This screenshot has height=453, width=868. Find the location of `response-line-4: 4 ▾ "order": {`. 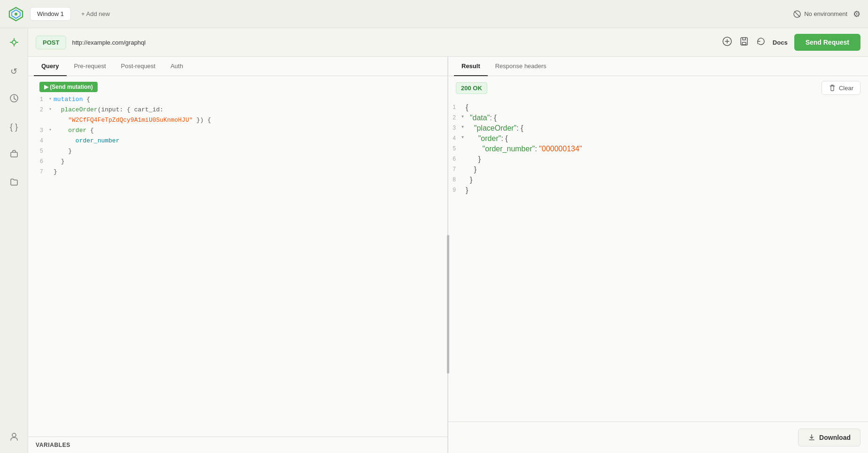

response-line-4: 4 ▾ "order": { is located at coordinates (658, 140).